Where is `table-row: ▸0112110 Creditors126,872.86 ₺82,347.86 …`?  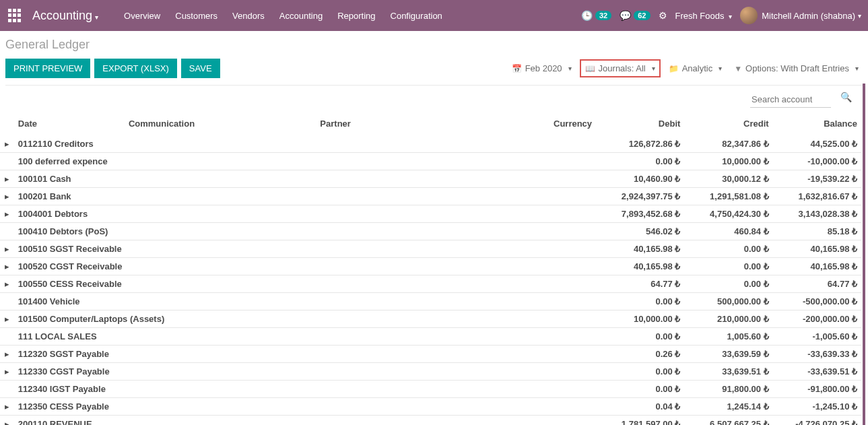
table-row: ▸0112110 Creditors126,872.86 ₺82,347.86 … is located at coordinates (431, 144).